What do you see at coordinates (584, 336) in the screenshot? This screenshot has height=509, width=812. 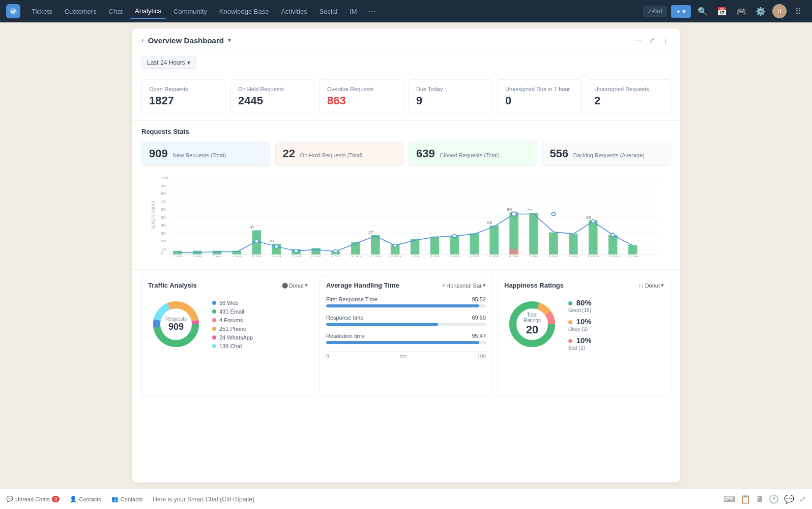 I see `happiness-panel: Happiness Ratings ↑↓ Donut ▾` at bounding box center [584, 336].